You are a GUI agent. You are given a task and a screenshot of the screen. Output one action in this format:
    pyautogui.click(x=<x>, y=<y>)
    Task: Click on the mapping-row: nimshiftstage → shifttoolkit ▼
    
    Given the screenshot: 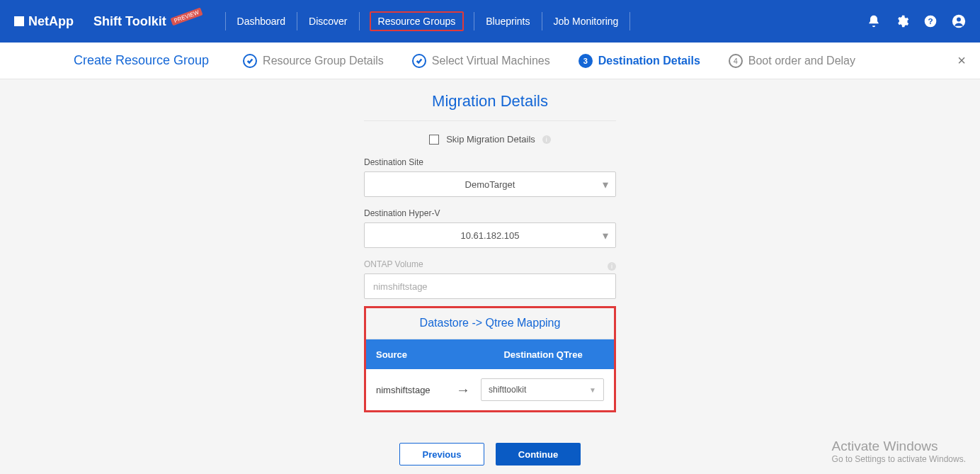 What is the action you would take?
    pyautogui.click(x=490, y=390)
    